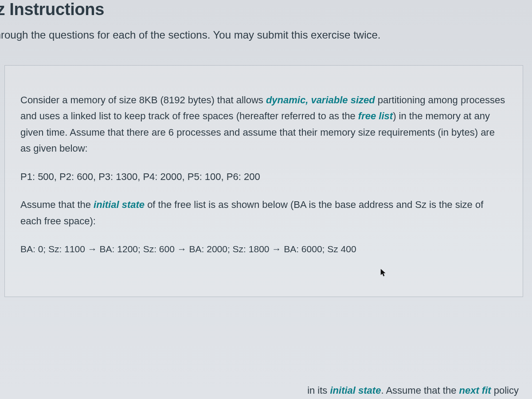 The height and width of the screenshot is (399, 532). What do you see at coordinates (264, 176) in the screenshot?
I see `process-requirements-line: P1: 500, P2: 600, P3: 1300, P4: 2000, P5…` at bounding box center [264, 176].